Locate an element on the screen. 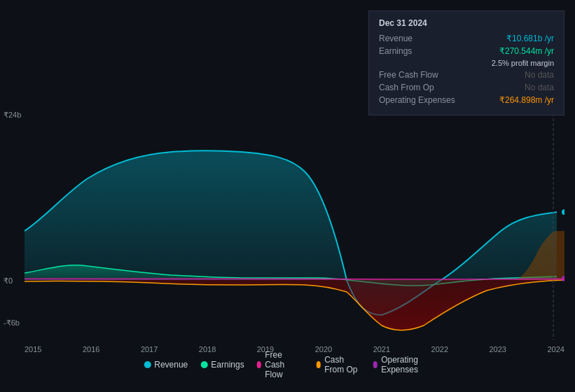 This screenshot has width=575, height=392. x-label-2023: 2023 is located at coordinates (498, 349).